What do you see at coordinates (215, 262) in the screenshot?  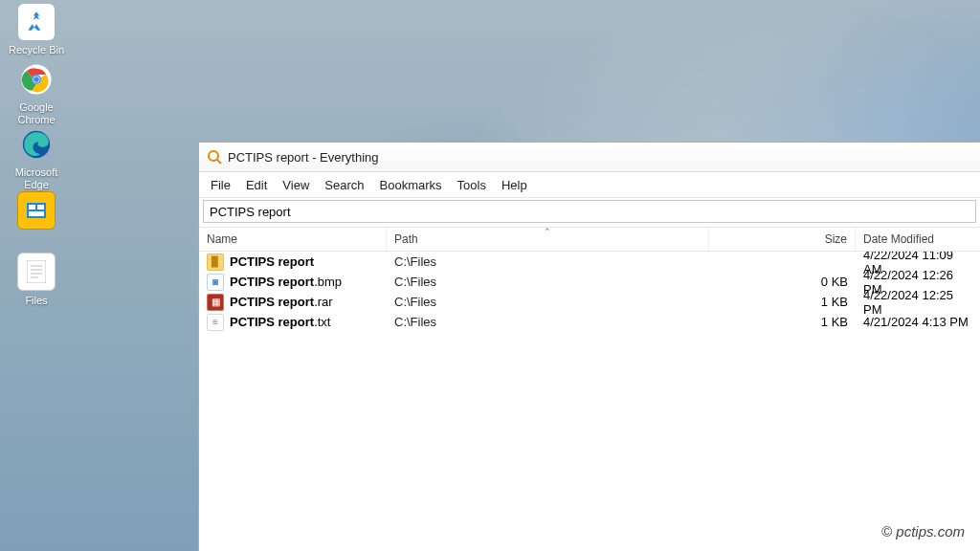 I see `file-type-icon: ▉` at bounding box center [215, 262].